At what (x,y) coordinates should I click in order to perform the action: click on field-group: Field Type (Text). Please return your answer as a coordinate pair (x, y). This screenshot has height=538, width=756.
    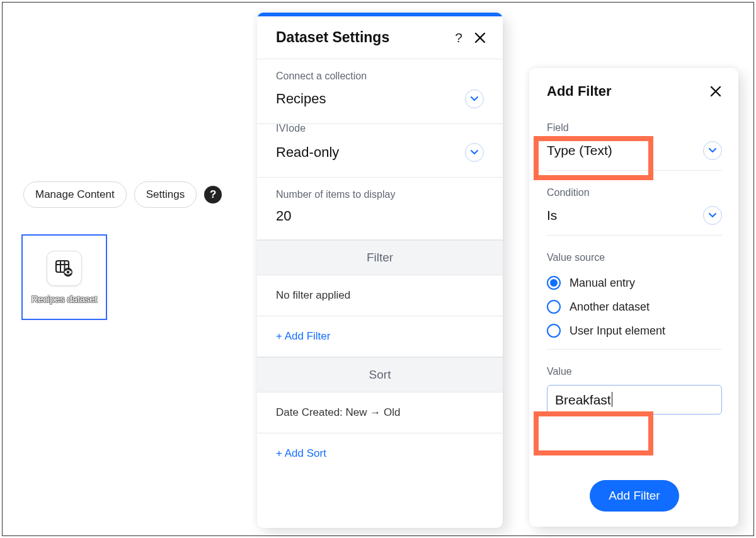
    Looking at the image, I should click on (634, 146).